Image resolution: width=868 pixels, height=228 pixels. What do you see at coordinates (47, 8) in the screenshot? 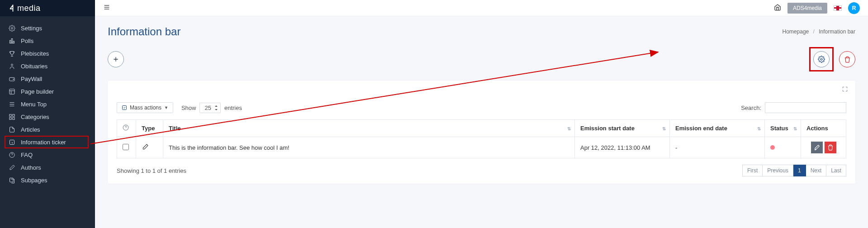
I see `brand-logo: media` at bounding box center [47, 8].